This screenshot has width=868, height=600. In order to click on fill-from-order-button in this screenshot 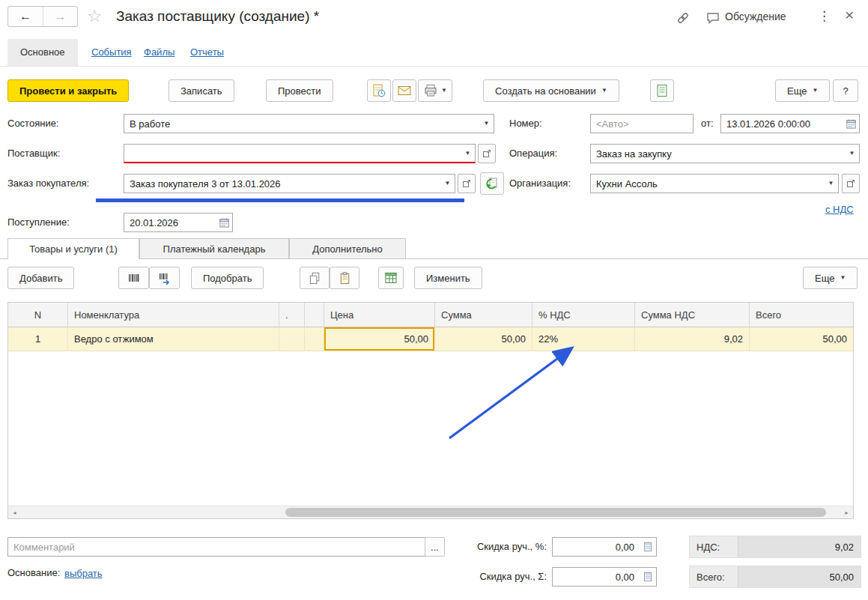, I will do `click(492, 184)`.